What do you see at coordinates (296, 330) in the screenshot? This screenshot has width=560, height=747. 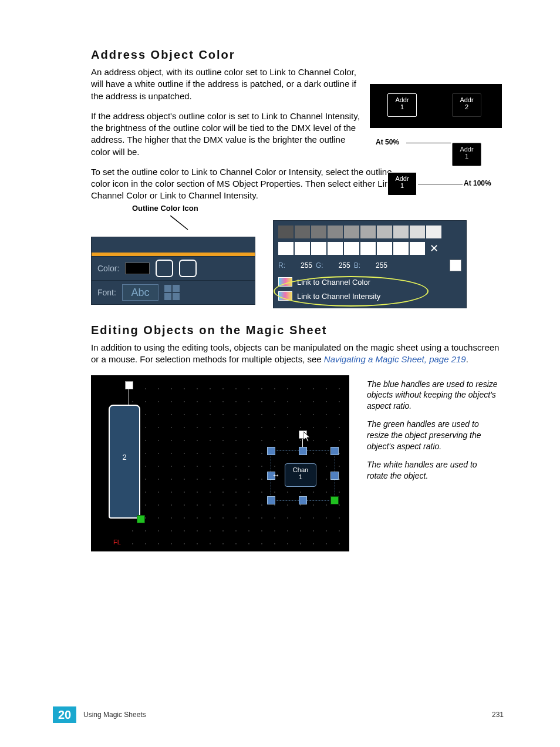 I see `heading-editing-objects: Editing Objects on the Magic Sheet` at bounding box center [296, 330].